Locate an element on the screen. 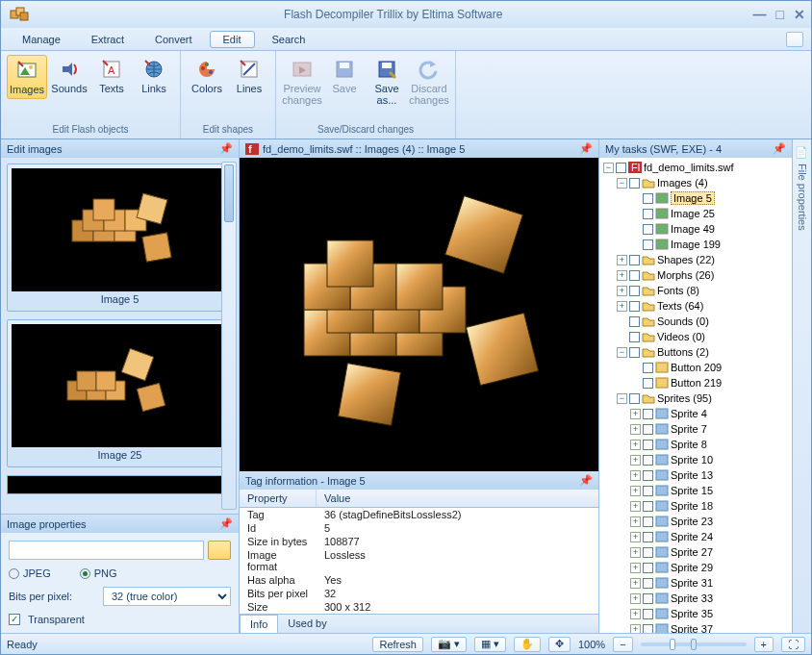 This screenshot has width=812, height=655. tree-node: +Sprite 8 is located at coordinates (696, 444).